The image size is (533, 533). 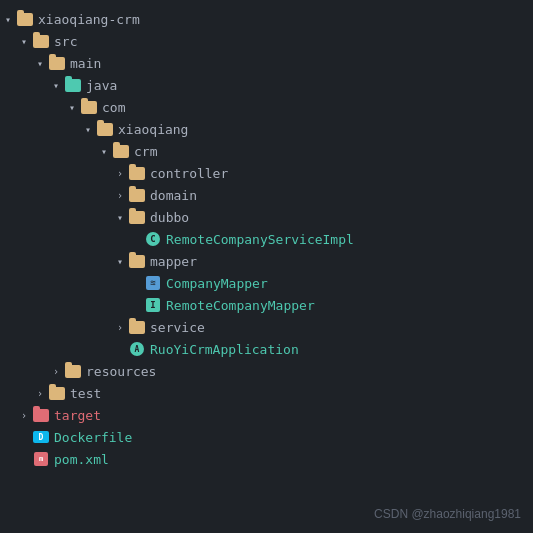 What do you see at coordinates (41, 459) in the screenshot?
I see `xml-icon: m` at bounding box center [41, 459].